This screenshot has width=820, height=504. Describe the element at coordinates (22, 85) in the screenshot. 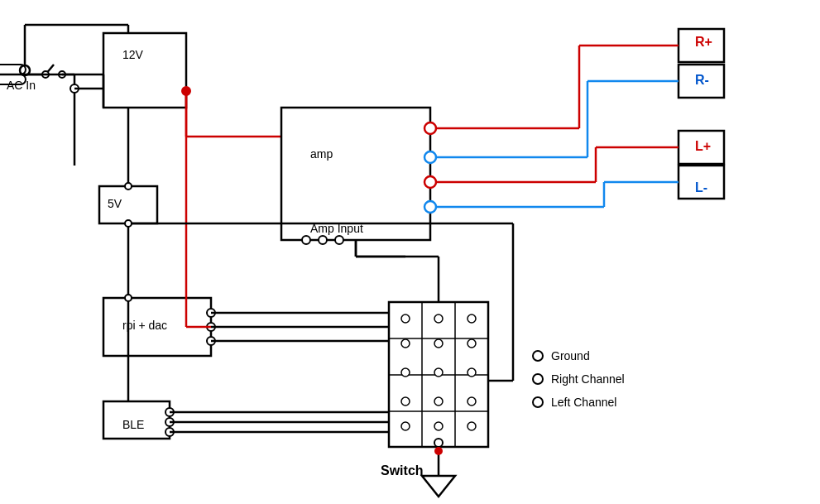

I see `ac-in-label: AC In` at that location.